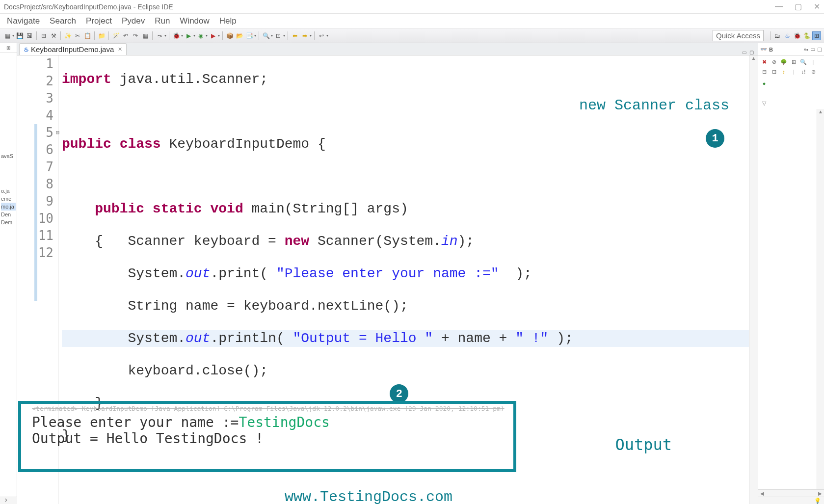 The width and height of the screenshot is (824, 504). What do you see at coordinates (791, 493) in the screenshot?
I see `outline-hscrollbar: ◀▶` at bounding box center [791, 493].